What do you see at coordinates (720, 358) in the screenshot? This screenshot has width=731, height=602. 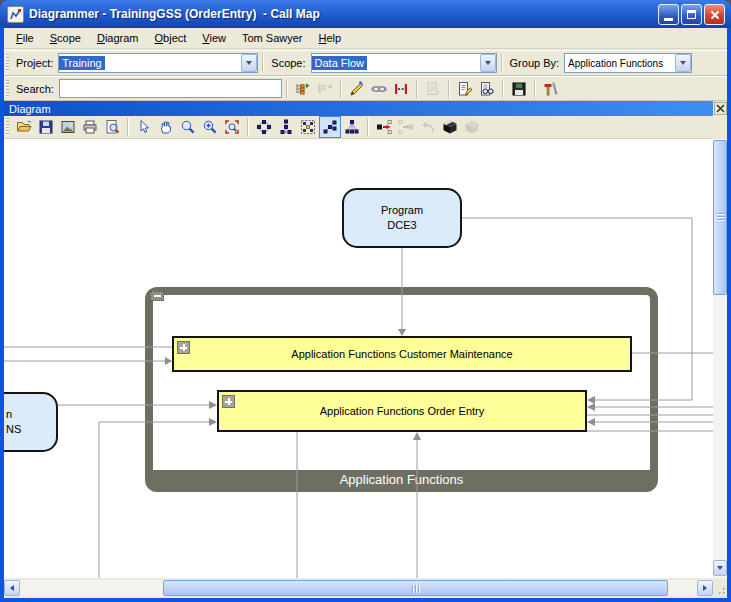 I see `vertical-scrollbar` at bounding box center [720, 358].